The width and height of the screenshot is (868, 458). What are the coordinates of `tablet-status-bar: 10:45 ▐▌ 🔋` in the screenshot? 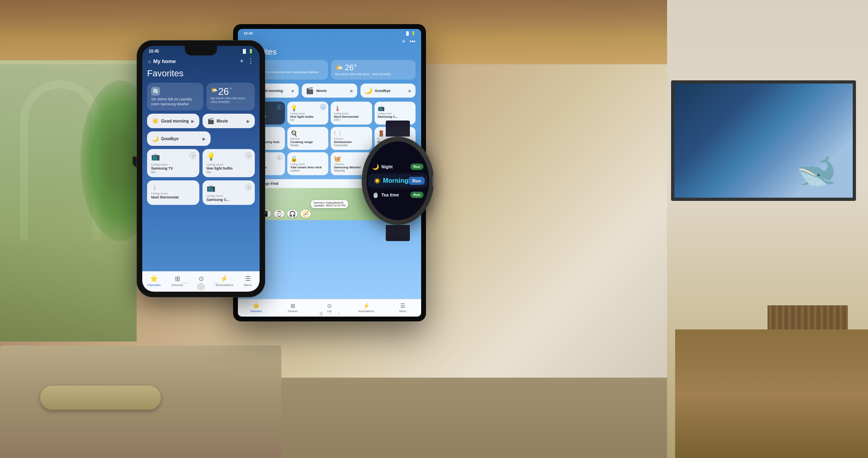 It's located at (330, 33).